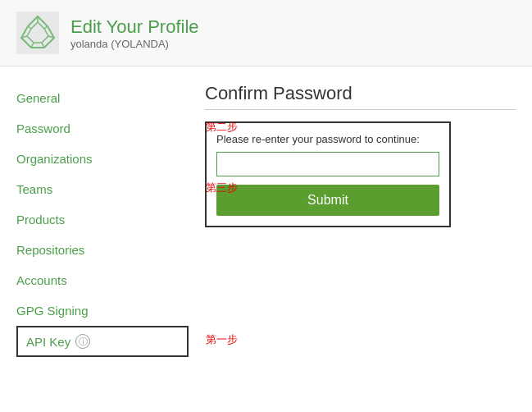  I want to click on sidebar-item-organizations: Organizations, so click(107, 159).